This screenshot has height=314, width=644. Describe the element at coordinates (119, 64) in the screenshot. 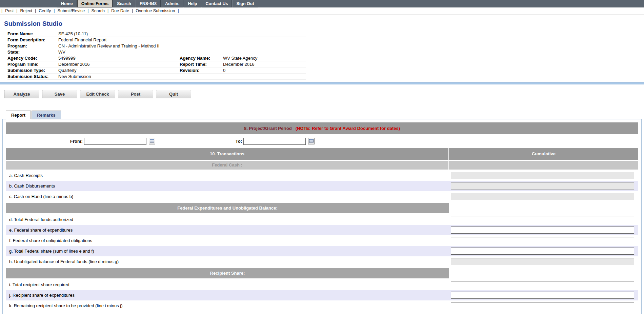

I see `program-time-value: December 2016` at that location.